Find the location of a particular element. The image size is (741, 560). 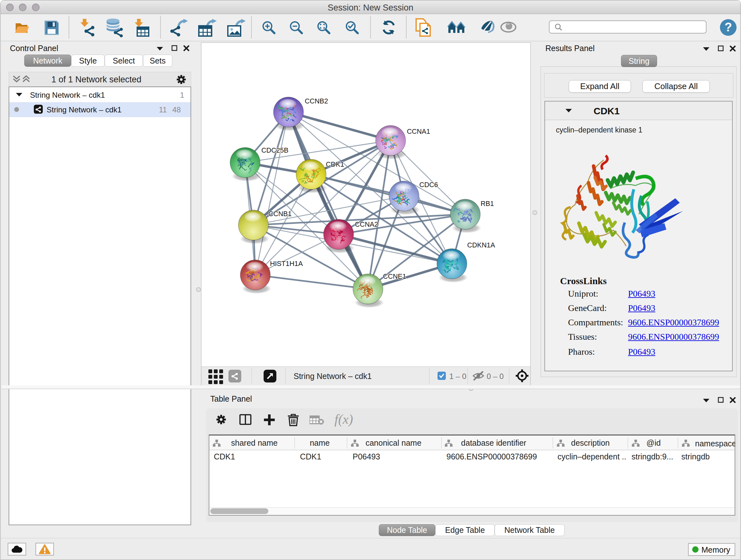

svg-text: HIST1H1A is located at coordinates (286, 263).